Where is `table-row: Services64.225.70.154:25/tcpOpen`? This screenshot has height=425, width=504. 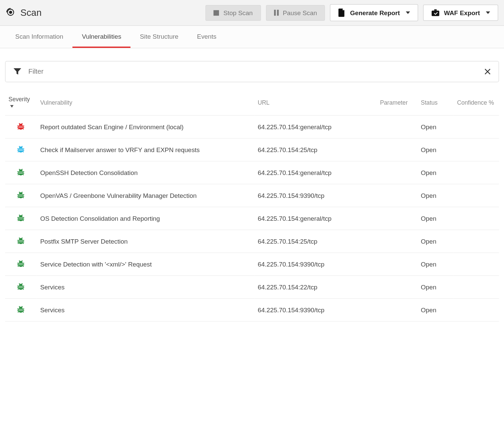
table-row: Services64.225.70.154:25/tcpOpen is located at coordinates (252, 324).